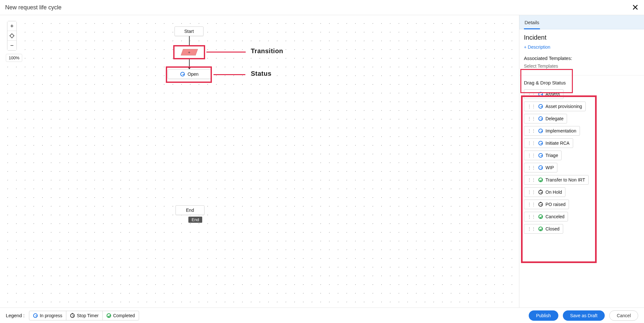 The image size is (644, 323). What do you see at coordinates (546, 217) in the screenshot?
I see `status-chip: ⋮⋮Canceled` at bounding box center [546, 217].